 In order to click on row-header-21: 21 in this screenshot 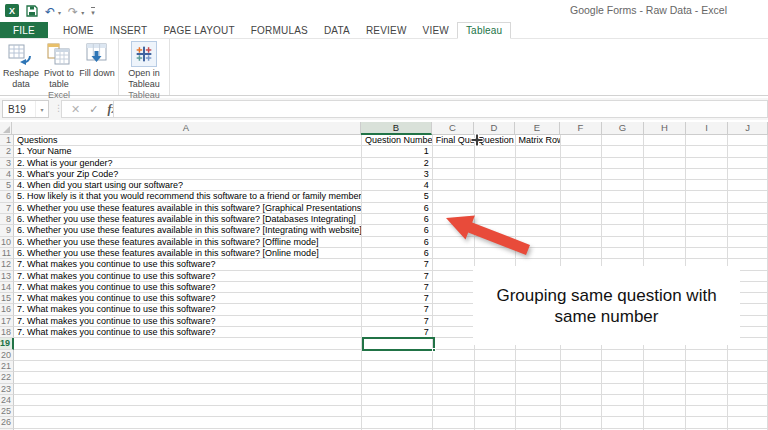, I will do `click(7, 366)`.